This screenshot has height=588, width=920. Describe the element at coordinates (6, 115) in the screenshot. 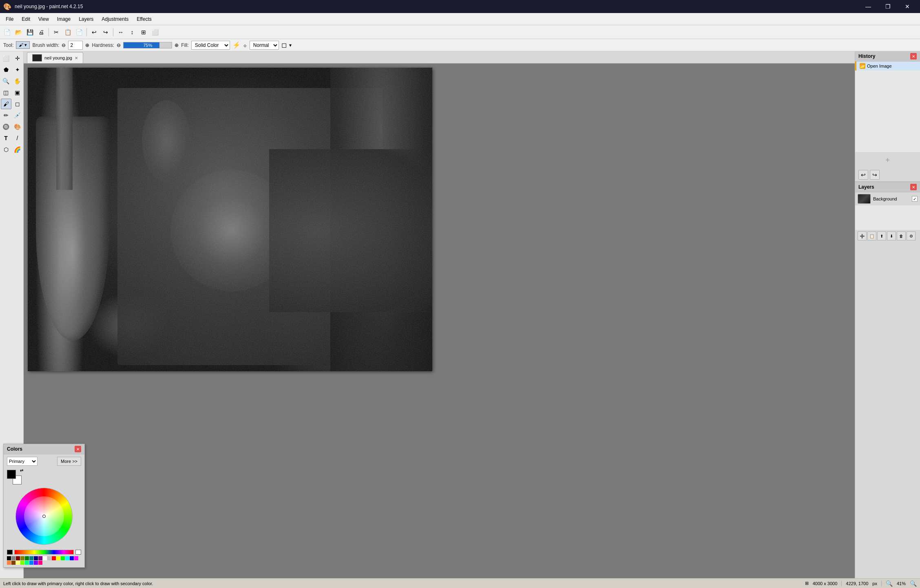

I see `pencil-tool: ✏` at that location.